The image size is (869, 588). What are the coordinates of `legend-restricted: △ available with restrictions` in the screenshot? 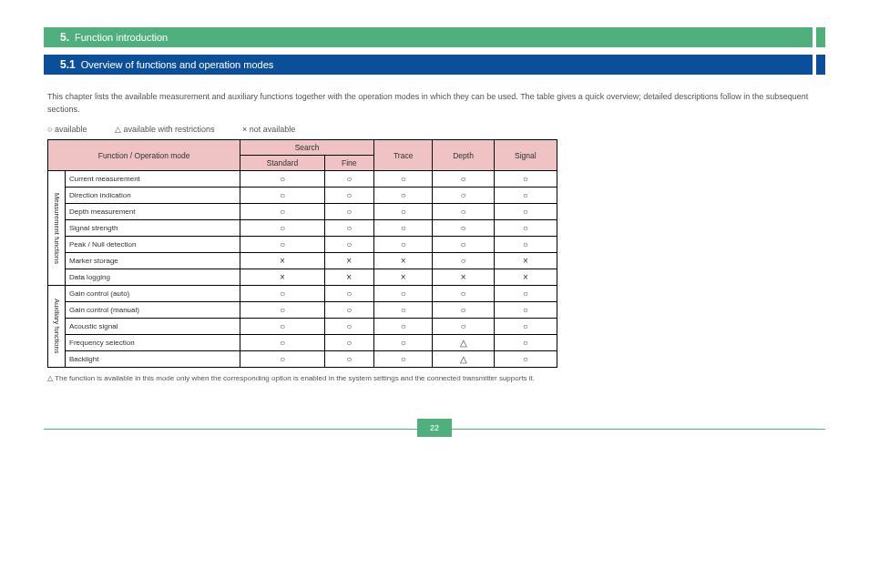 It's located at (165, 129).